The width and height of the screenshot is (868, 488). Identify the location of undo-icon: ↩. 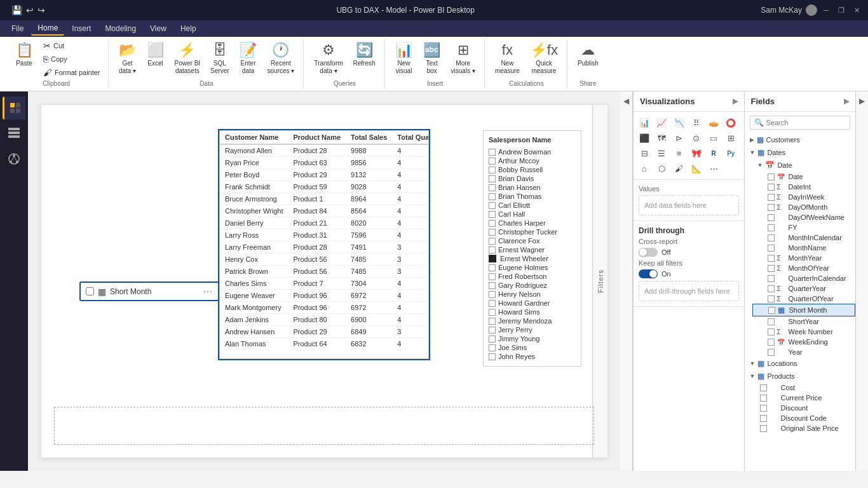
(30, 10).